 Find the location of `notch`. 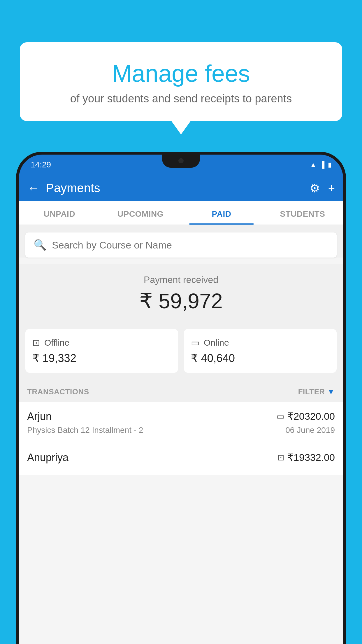

notch is located at coordinates (181, 161).